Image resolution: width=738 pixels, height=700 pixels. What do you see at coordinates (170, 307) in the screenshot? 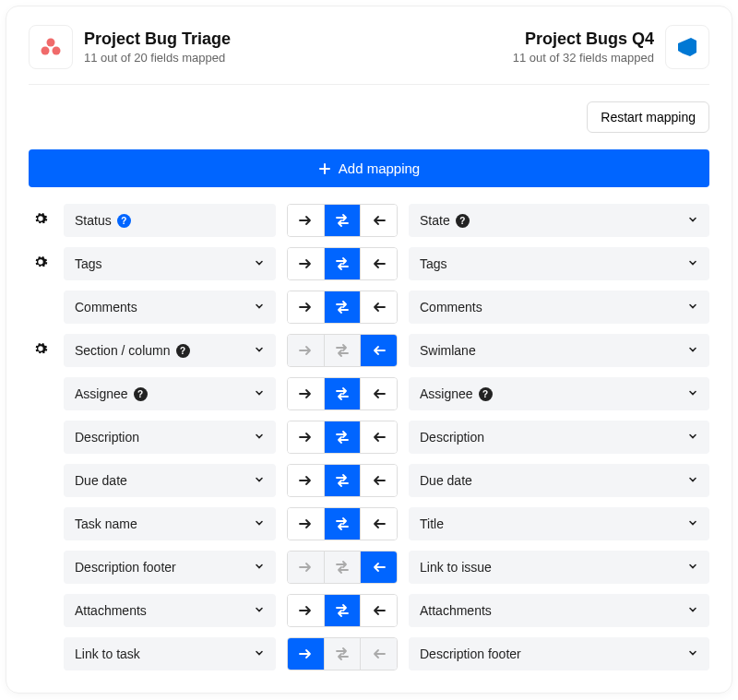
I see `left-field: Comments` at bounding box center [170, 307].